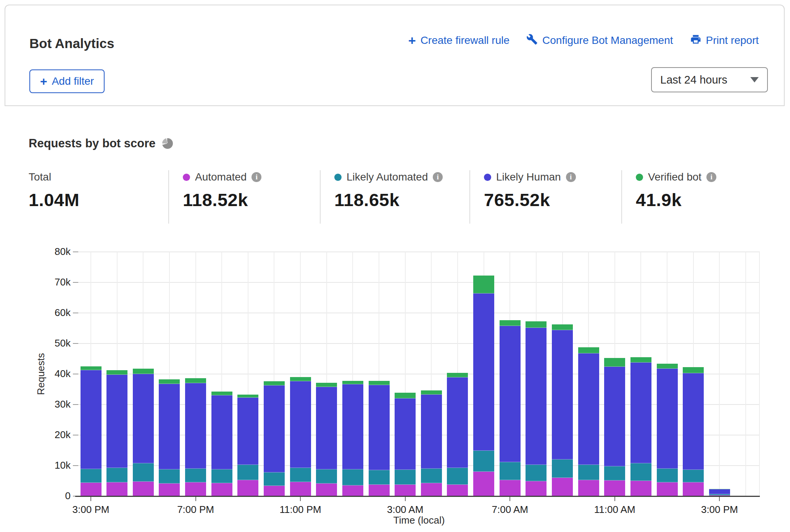 This screenshot has width=790, height=532. Describe the element at coordinates (457, 434) in the screenshot. I see `stacked-bar-500am` at that location.